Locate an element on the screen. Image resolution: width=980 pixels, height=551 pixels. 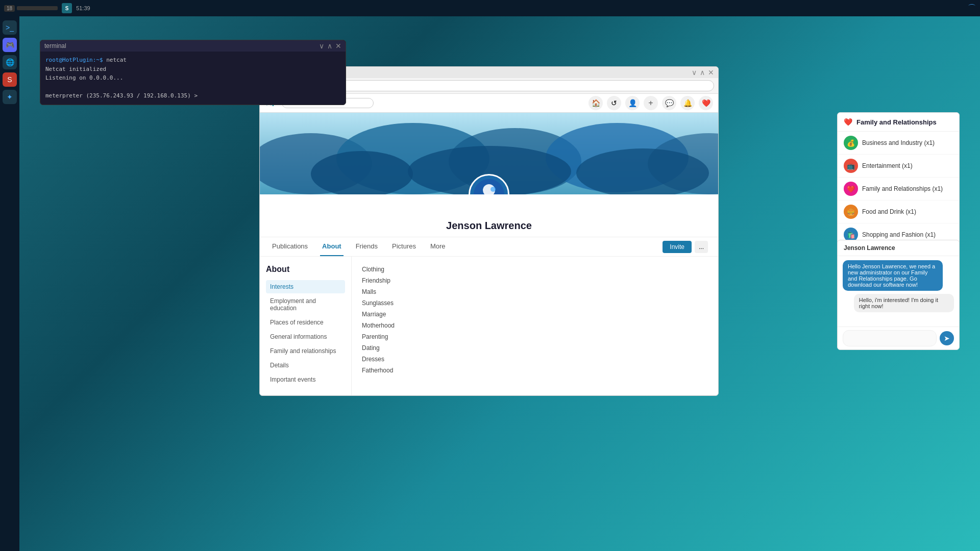
wifi-icon: ⌒ is located at coordinates (972, 8).